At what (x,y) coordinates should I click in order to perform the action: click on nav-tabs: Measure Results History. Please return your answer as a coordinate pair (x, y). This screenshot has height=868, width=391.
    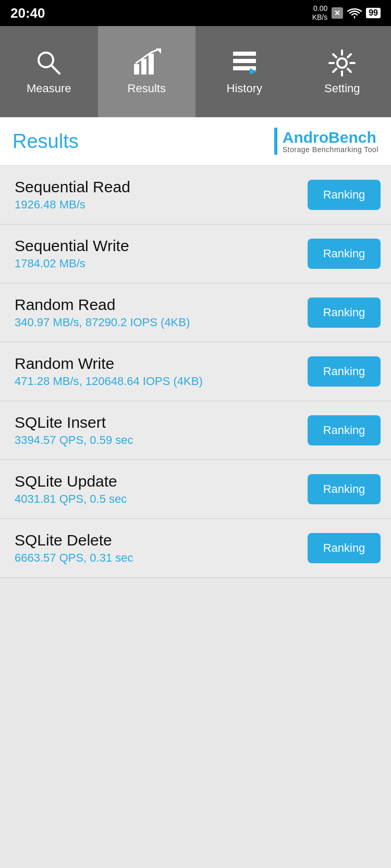
    Looking at the image, I should click on (196, 72).